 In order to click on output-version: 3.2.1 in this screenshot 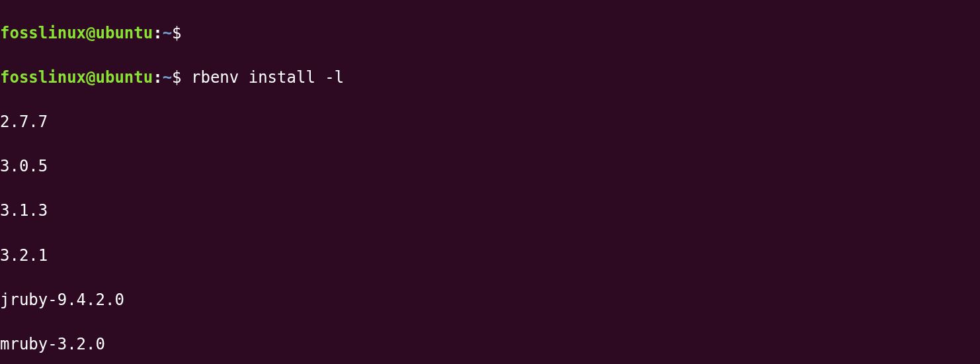, I will do `click(490, 256)`.